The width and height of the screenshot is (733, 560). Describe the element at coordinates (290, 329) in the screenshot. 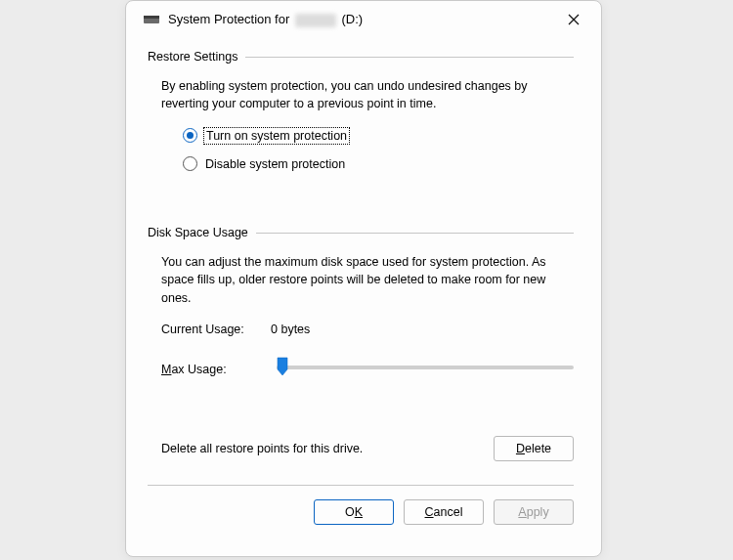

I see `current-usage-value: 0 bytes` at that location.